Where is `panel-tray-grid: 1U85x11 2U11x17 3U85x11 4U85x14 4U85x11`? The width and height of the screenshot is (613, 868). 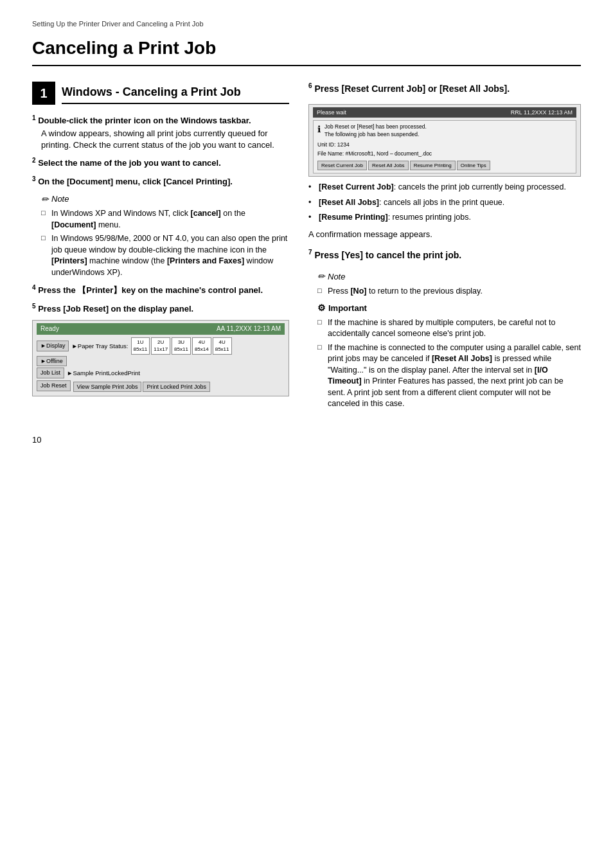 panel-tray-grid: 1U85x11 2U11x17 3U85x11 4U85x14 4U85x11 is located at coordinates (181, 346).